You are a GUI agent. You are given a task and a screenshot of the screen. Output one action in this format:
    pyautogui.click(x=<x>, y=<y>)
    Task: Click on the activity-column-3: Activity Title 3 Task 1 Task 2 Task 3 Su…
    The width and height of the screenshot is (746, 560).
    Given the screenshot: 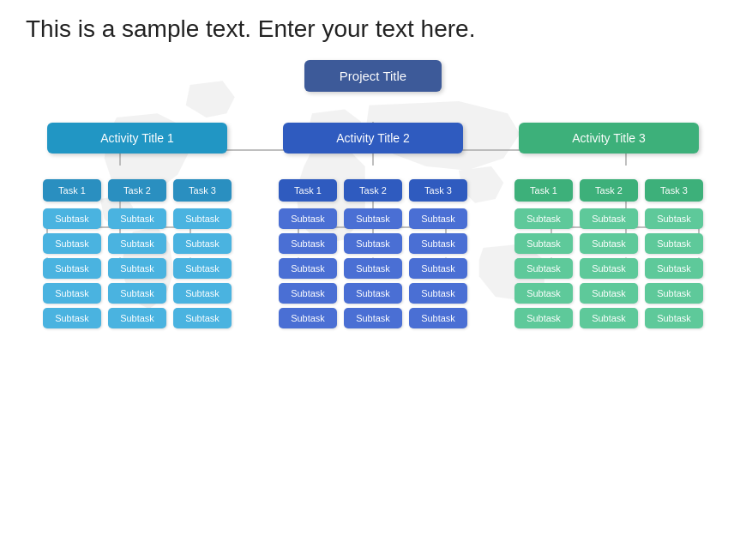 What is the action you would take?
    pyautogui.click(x=609, y=226)
    